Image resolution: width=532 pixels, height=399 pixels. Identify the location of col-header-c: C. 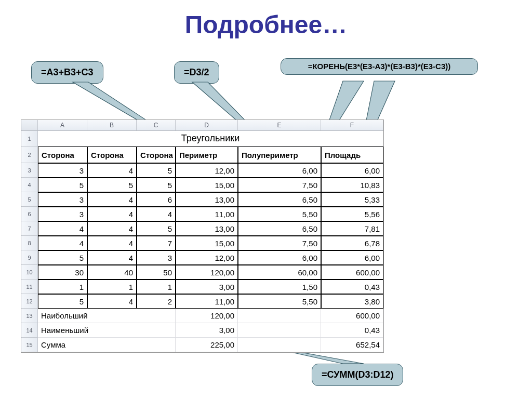
(156, 125).